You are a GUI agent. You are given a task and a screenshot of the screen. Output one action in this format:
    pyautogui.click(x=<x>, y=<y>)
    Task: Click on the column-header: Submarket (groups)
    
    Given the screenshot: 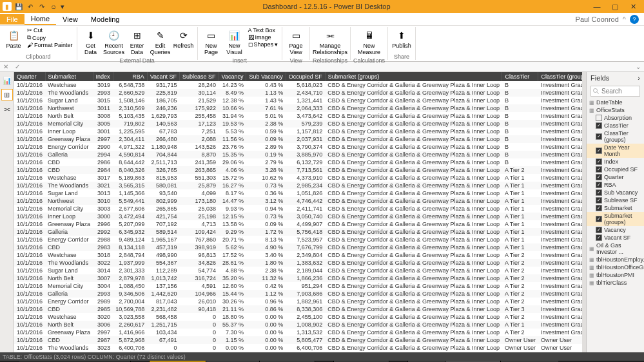 What is the action you would take?
    pyautogui.click(x=414, y=77)
    